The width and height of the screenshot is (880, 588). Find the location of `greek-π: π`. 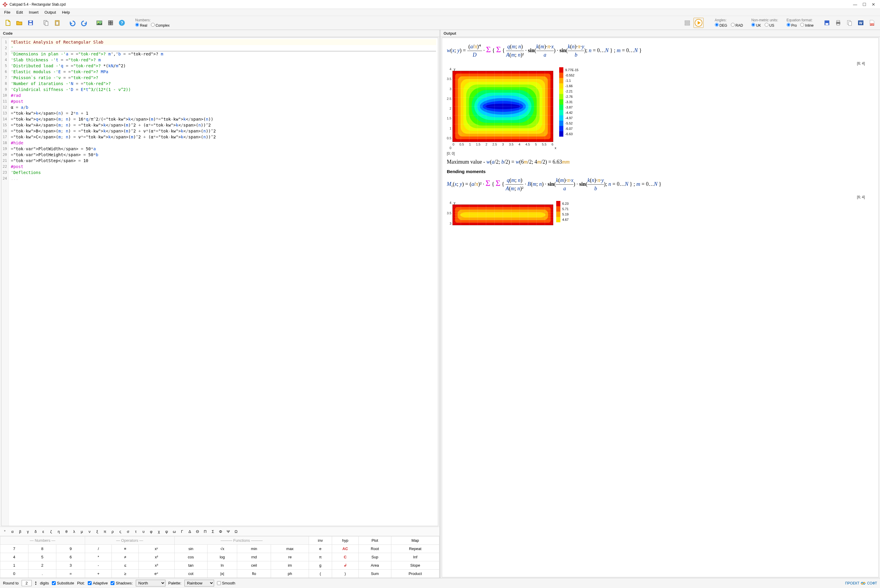

greek-π: π is located at coordinates (105, 531).